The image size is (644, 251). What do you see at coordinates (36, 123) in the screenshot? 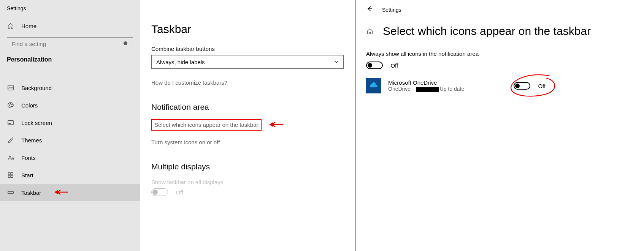
I see `nav-label: Lock screen` at bounding box center [36, 123].